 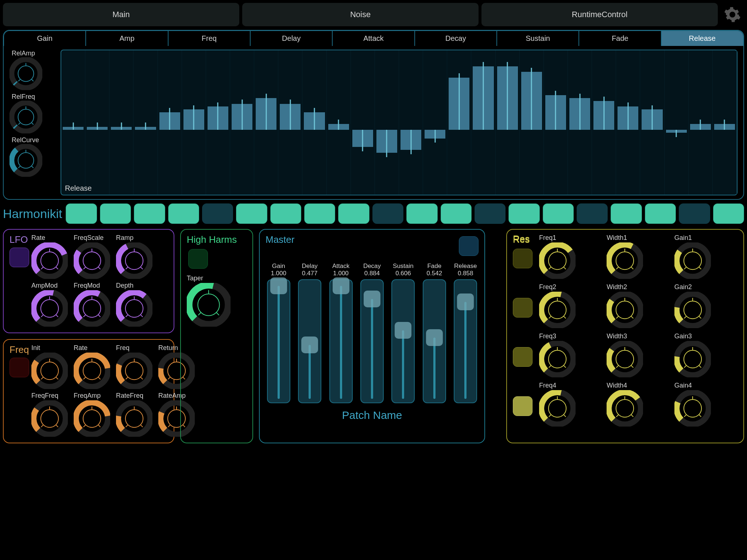 What do you see at coordinates (26, 160) in the screenshot?
I see `relcurve-knob` at bounding box center [26, 160].